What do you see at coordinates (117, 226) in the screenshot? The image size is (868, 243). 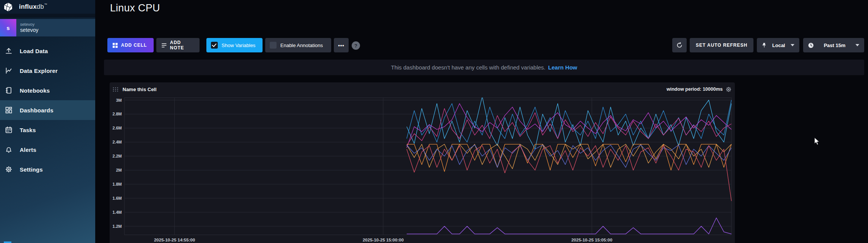 I see `svg-text: 1.2M` at bounding box center [117, 226].